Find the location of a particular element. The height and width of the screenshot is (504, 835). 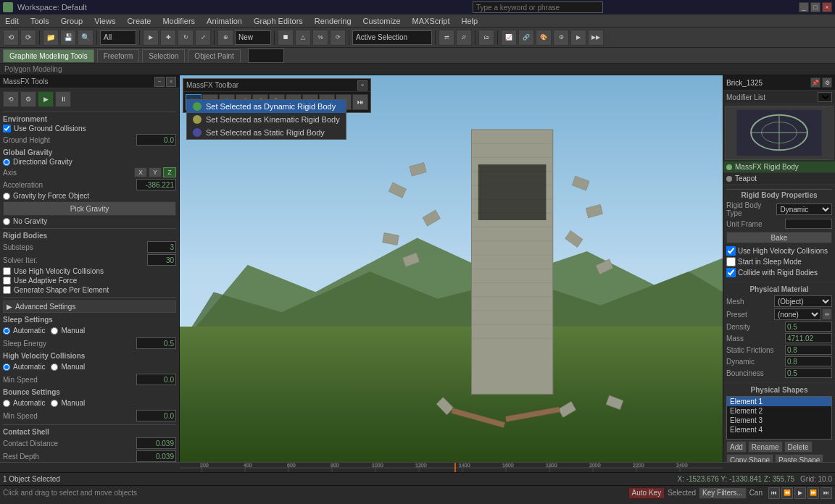

force-gravity-radio is located at coordinates (7, 196).